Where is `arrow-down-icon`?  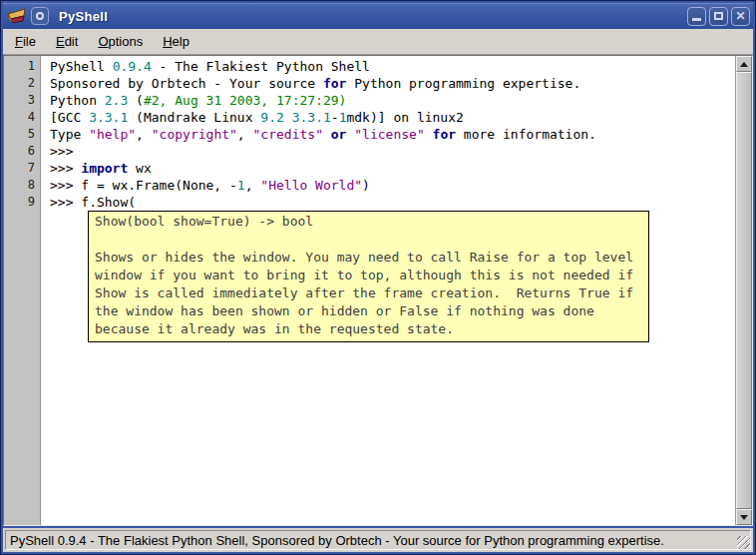
arrow-down-icon is located at coordinates (744, 517).